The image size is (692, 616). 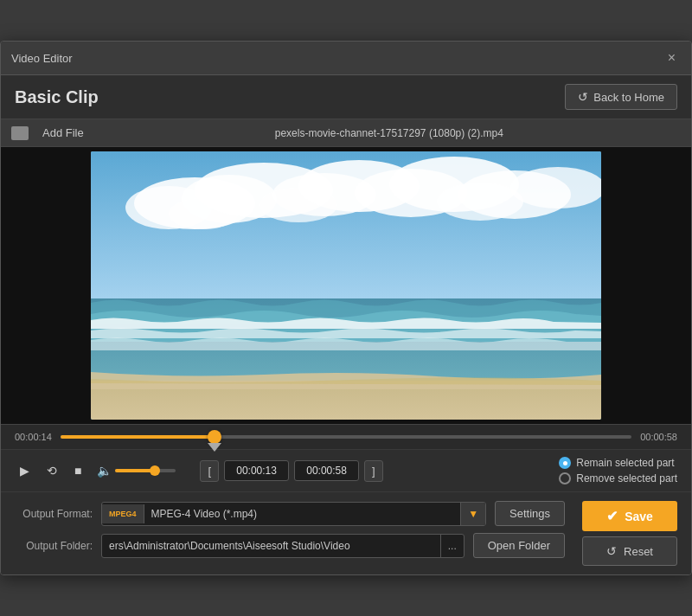 What do you see at coordinates (346, 97) in the screenshot?
I see `header-bar: Basic Clip ↺ Back to Home` at bounding box center [346, 97].